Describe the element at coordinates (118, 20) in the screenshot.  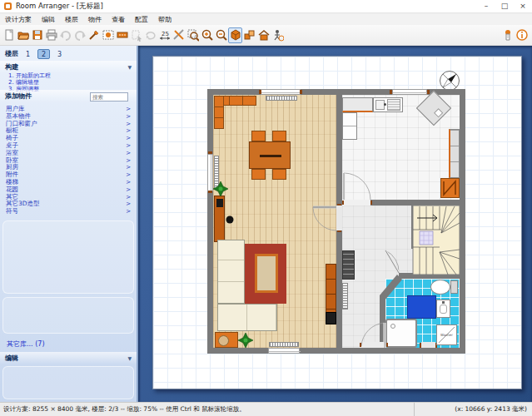
I see `menu-查看: 查看` at that location.